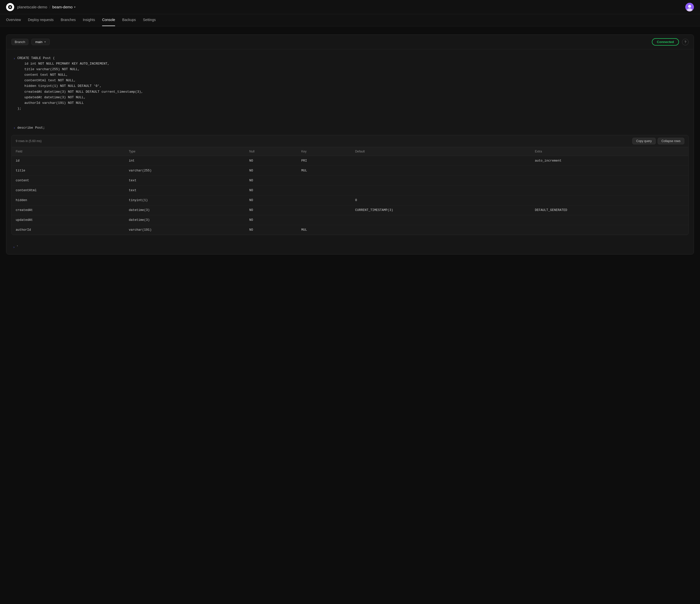  I want to click on col-null: Null, so click(271, 152).